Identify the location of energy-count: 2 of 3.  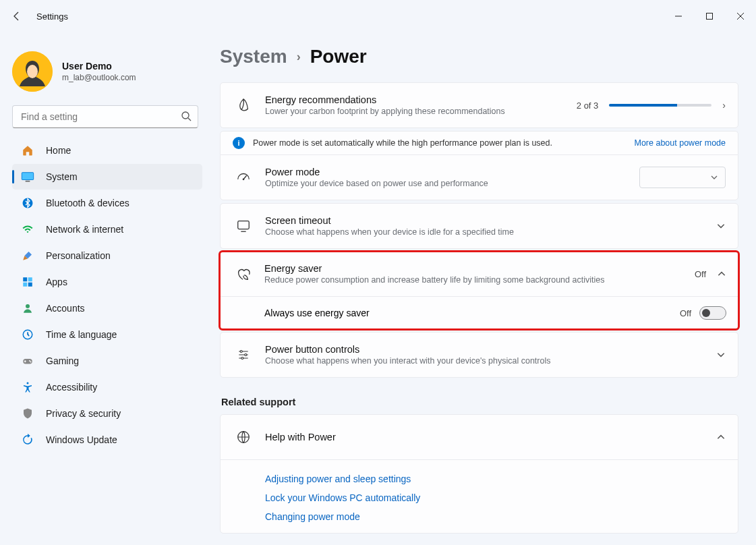
(588, 105).